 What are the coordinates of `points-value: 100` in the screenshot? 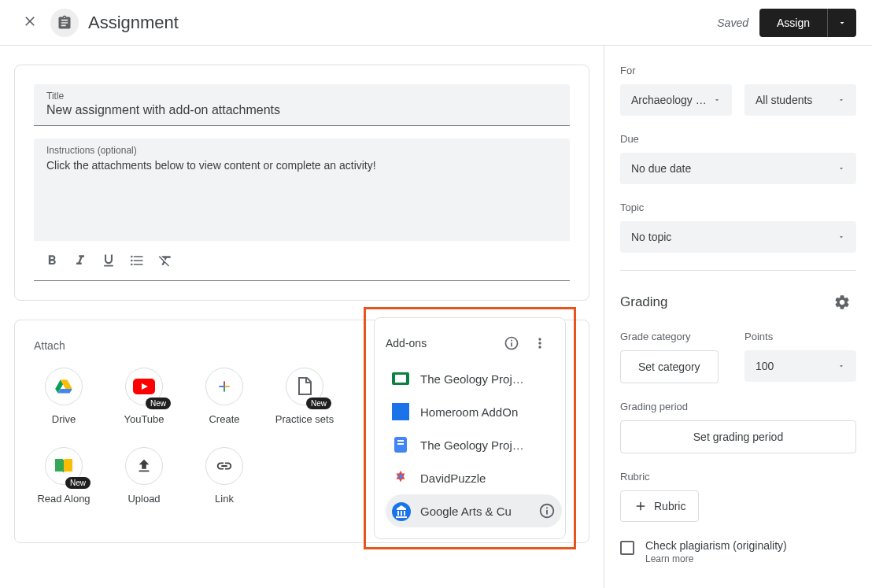 It's located at (765, 366).